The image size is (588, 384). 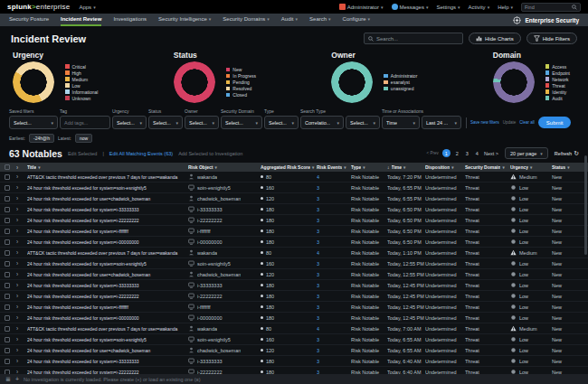 I want to click on update-link: Update, so click(x=510, y=123).